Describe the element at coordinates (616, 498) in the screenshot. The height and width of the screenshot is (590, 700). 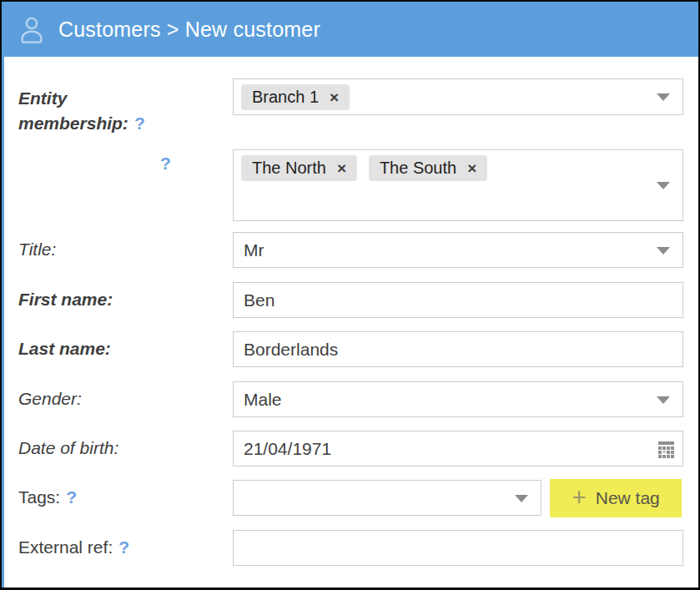
I see `new-tag-button: + New tag` at that location.